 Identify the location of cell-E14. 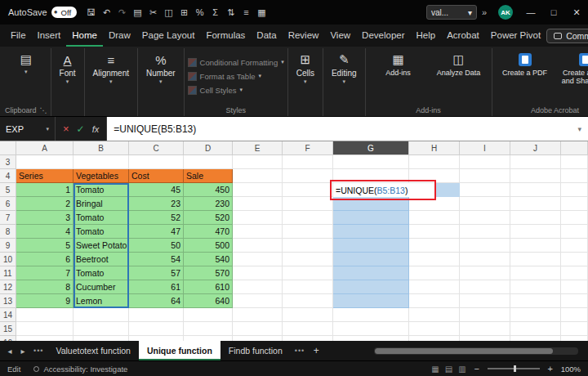
(258, 316).